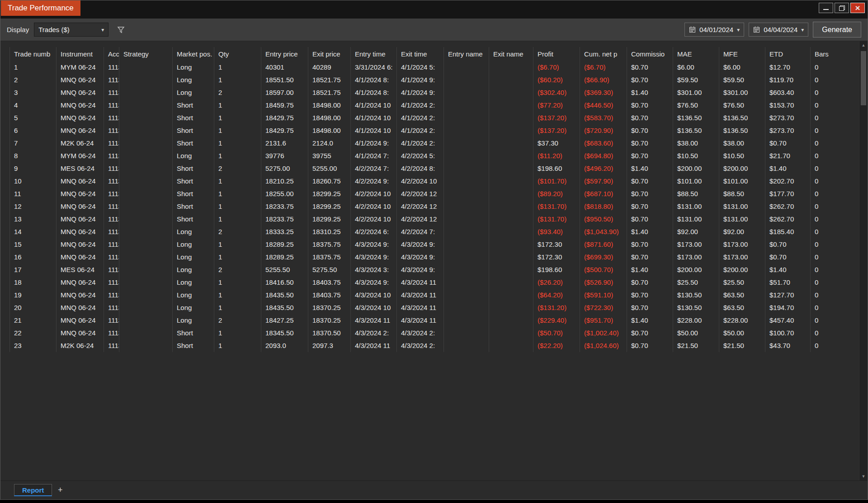 This screenshot has width=868, height=503. Describe the element at coordinates (374, 118) in the screenshot. I see `table-cell: 4/1/2024 10` at that location.